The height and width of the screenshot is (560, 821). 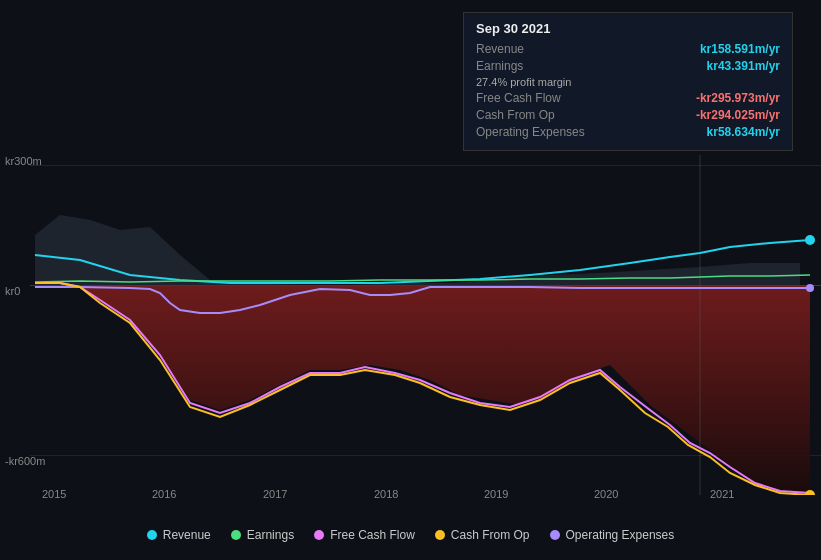 What do you see at coordinates (744, 132) in the screenshot?
I see `tooltip-opex-value: kr58.634m/yr` at bounding box center [744, 132].